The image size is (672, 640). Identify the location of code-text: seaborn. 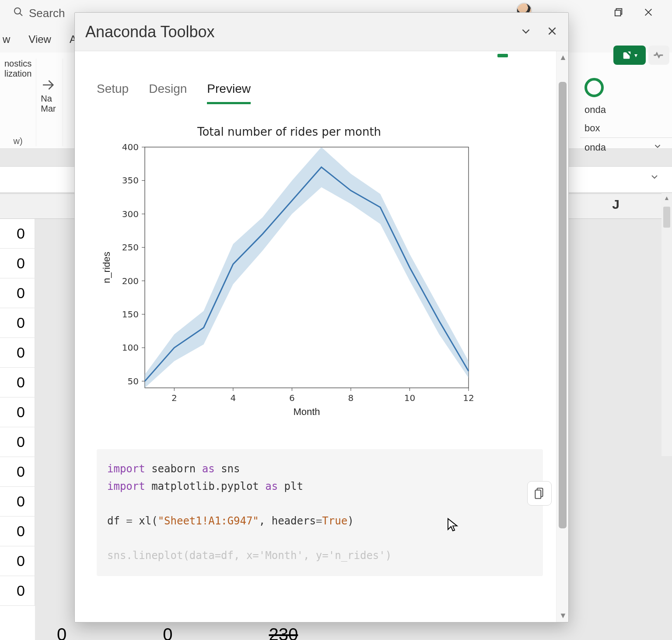
(173, 469).